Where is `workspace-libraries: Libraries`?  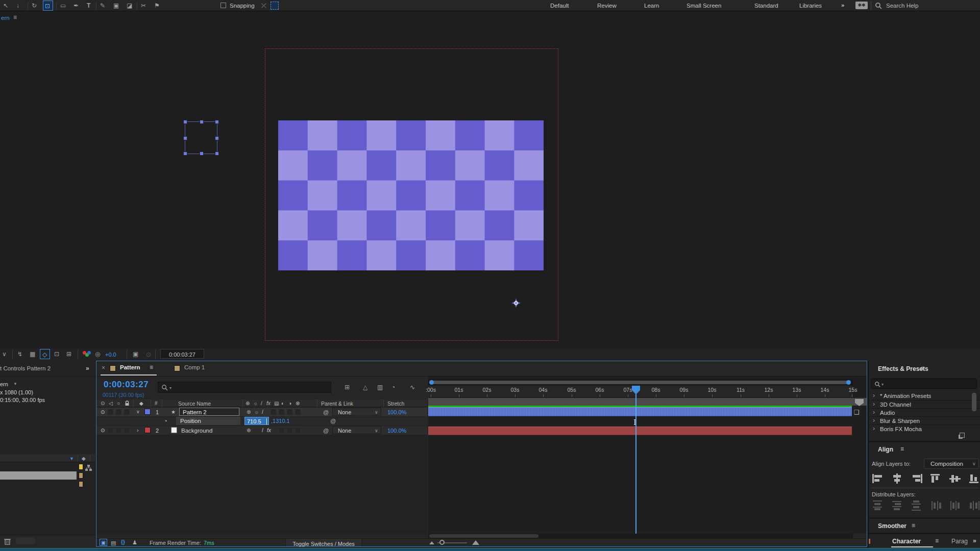
workspace-libraries: Libraries is located at coordinates (811, 6).